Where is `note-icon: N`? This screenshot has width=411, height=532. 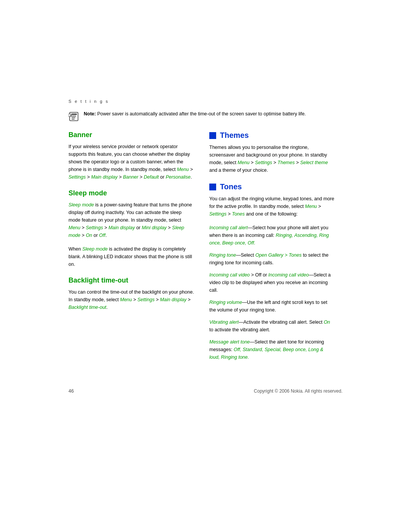
note-icon: N is located at coordinates (74, 117).